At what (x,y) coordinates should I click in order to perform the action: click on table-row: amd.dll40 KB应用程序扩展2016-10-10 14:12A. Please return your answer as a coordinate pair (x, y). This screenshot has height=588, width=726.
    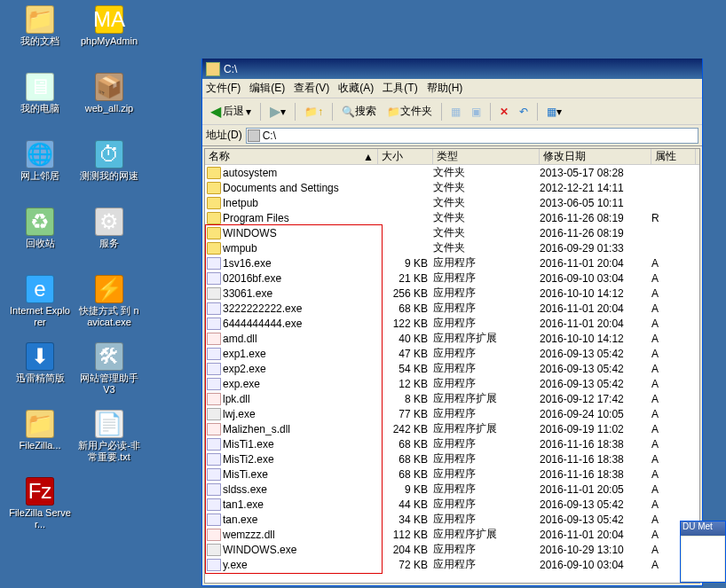
    Looking at the image, I should click on (453, 339).